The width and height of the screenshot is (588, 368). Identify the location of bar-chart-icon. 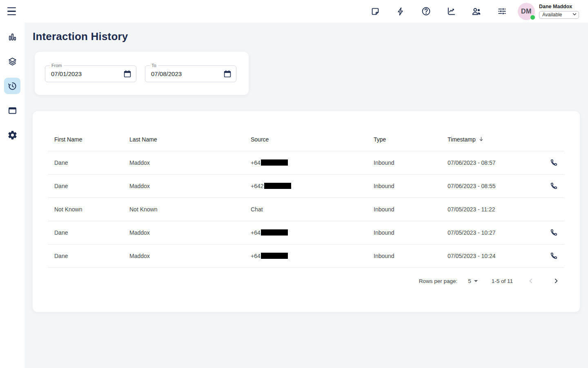
(12, 37).